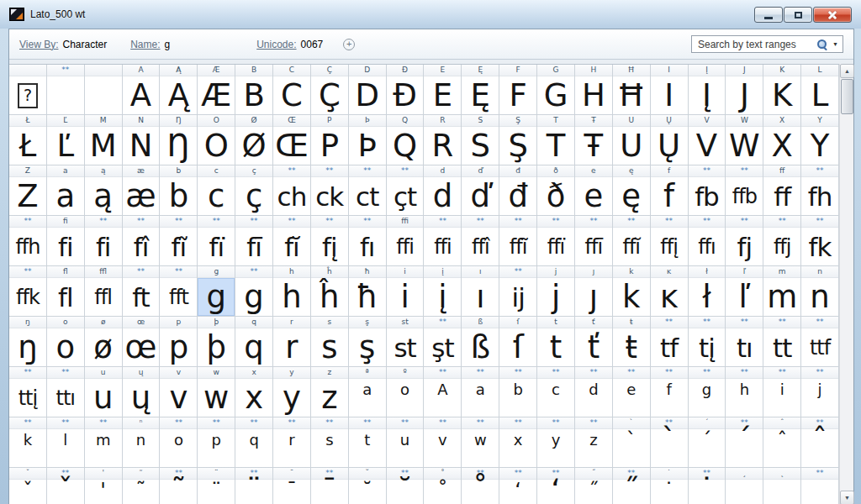  I want to click on glyph-cell: **ffk, so click(29, 291).